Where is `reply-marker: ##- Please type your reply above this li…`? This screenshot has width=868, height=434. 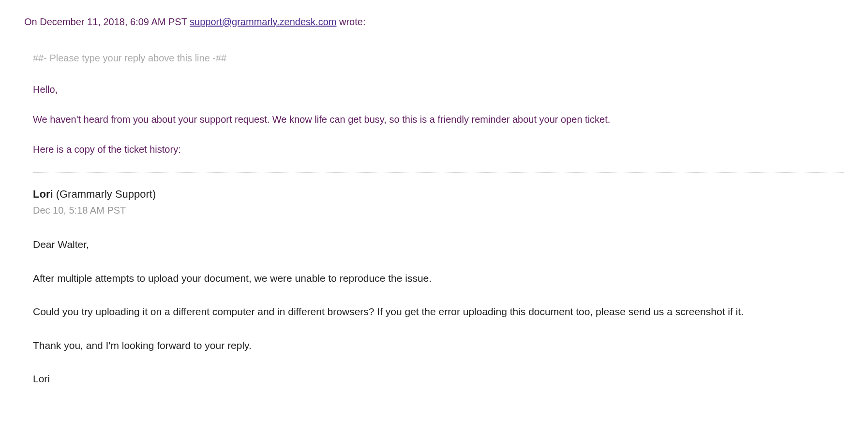 reply-marker: ##- Please type your reply above this li… is located at coordinates (438, 58).